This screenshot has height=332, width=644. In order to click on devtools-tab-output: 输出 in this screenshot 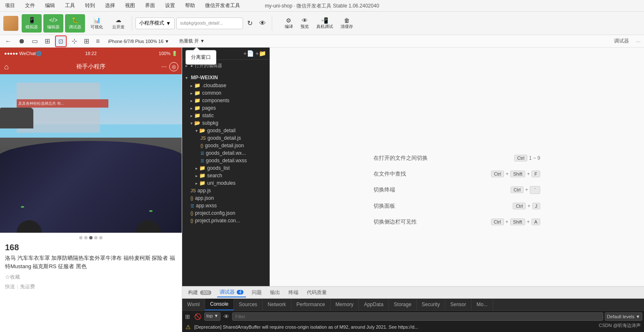, I will do `click(275, 293)`.